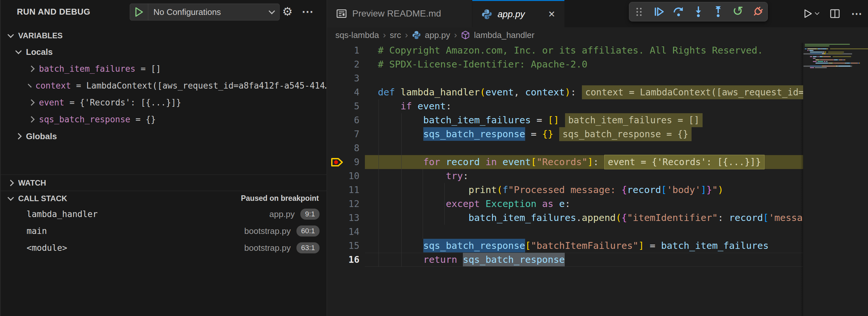  What do you see at coordinates (522, 218) in the screenshot?
I see `code-token: batch_item_failures` at bounding box center [522, 218].